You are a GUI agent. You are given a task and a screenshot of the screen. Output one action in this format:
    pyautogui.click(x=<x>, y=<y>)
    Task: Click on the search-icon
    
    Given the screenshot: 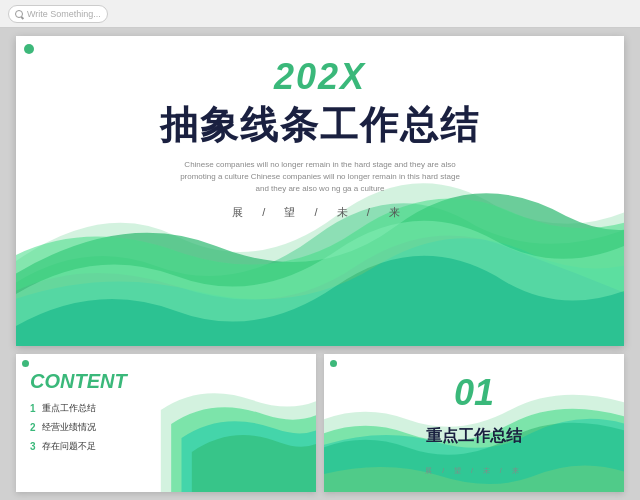 What is the action you would take?
    pyautogui.click(x=19, y=14)
    